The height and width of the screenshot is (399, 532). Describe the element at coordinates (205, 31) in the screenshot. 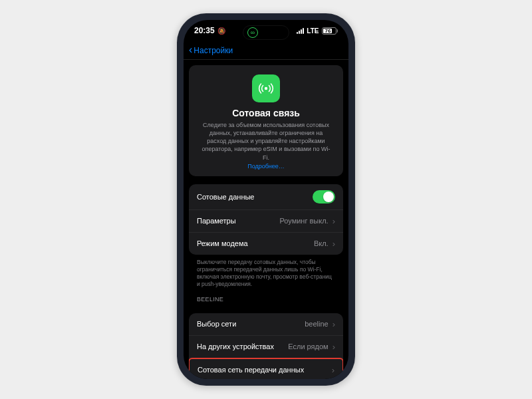

I see `status-time: 20:35` at that location.